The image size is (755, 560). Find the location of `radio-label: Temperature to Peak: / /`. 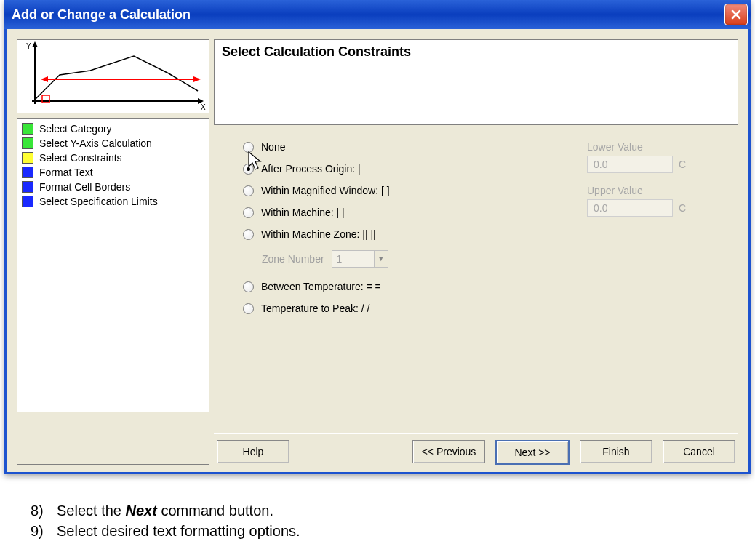

radio-label: Temperature to Peak: / / is located at coordinates (316, 308).